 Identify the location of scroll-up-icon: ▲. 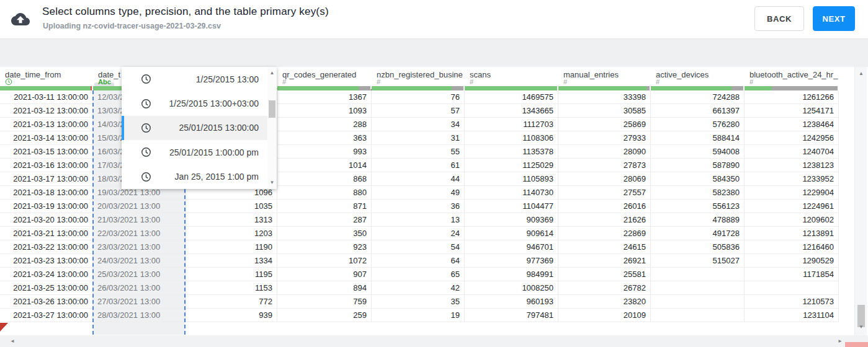
(861, 74).